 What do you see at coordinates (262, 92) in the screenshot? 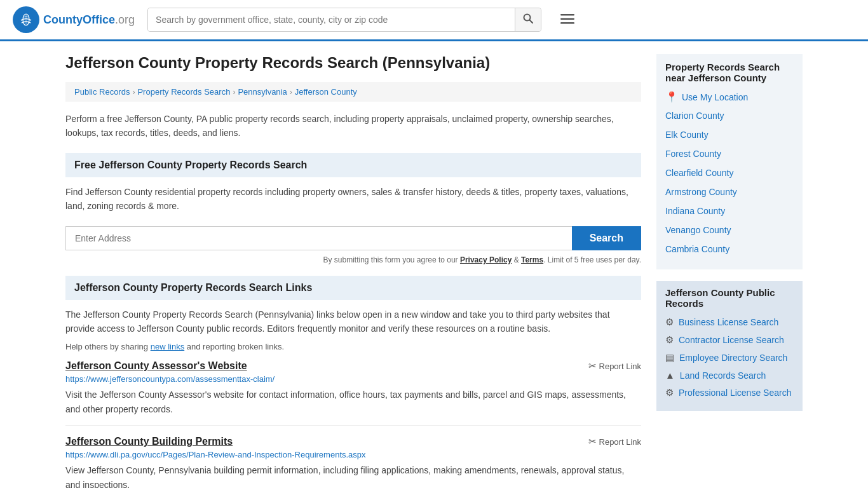
I see `breadcrumb-pennsylvania: Pennsylvania` at bounding box center [262, 92].